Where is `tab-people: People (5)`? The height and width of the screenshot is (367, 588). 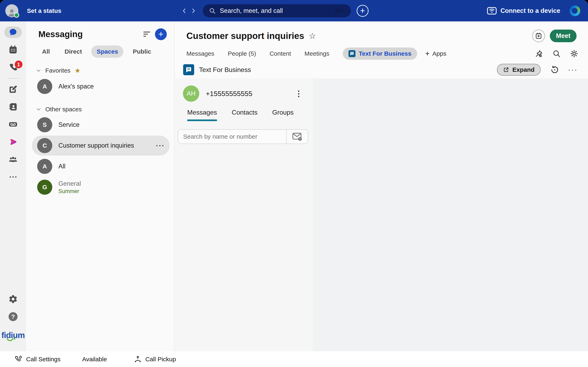 tab-people: People (5) is located at coordinates (242, 54).